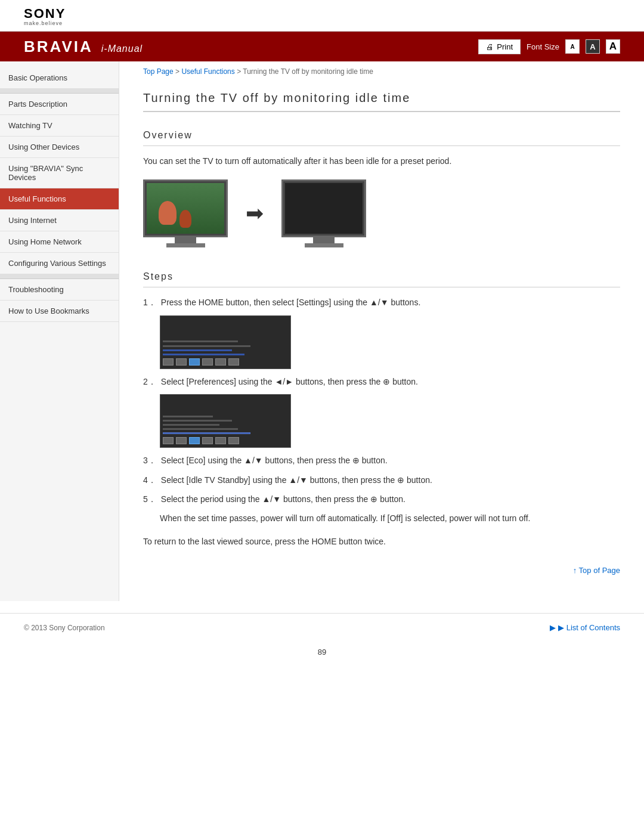 The height and width of the screenshot is (833, 644). What do you see at coordinates (122, 49) in the screenshot?
I see `imanual-label: i-Manual` at bounding box center [122, 49].